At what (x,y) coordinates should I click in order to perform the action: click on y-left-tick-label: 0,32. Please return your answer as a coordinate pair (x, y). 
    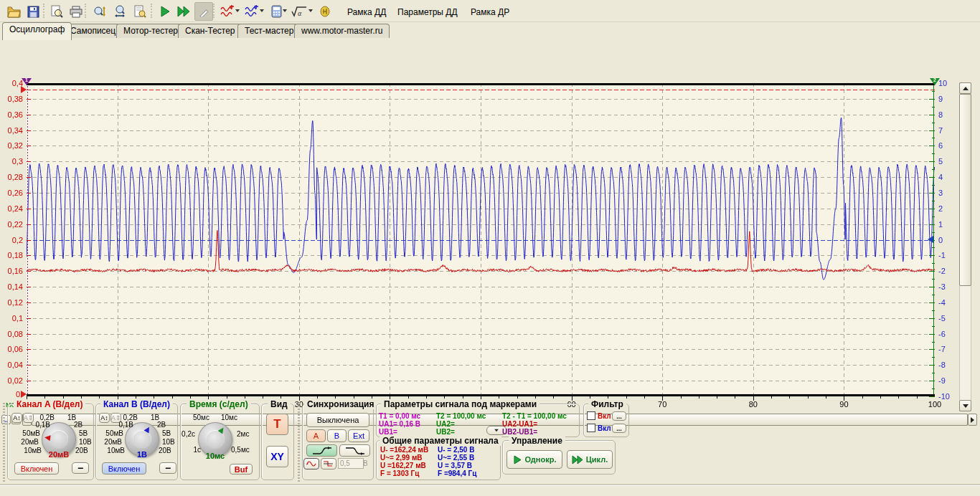
    Looking at the image, I should click on (12, 146).